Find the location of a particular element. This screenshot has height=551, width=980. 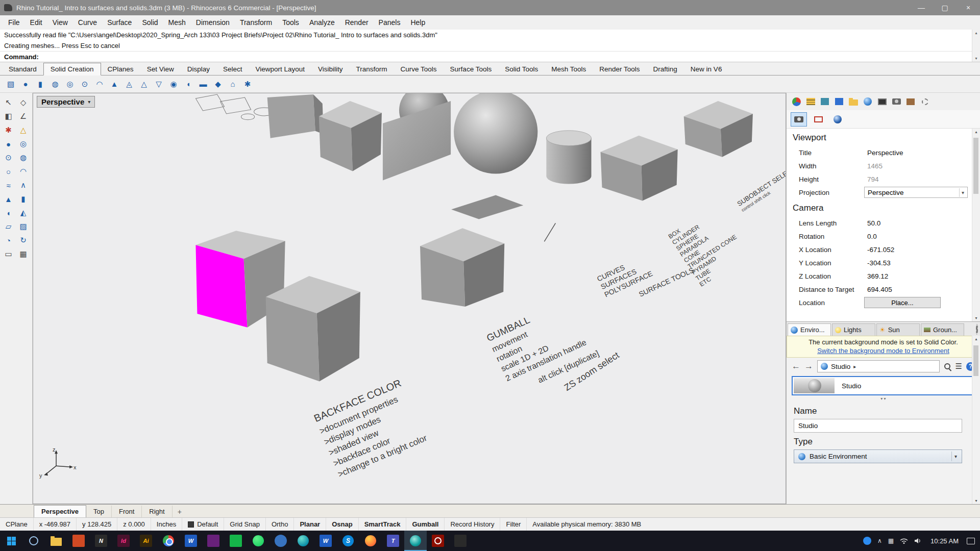

property-value: Perspective is located at coordinates (918, 153).